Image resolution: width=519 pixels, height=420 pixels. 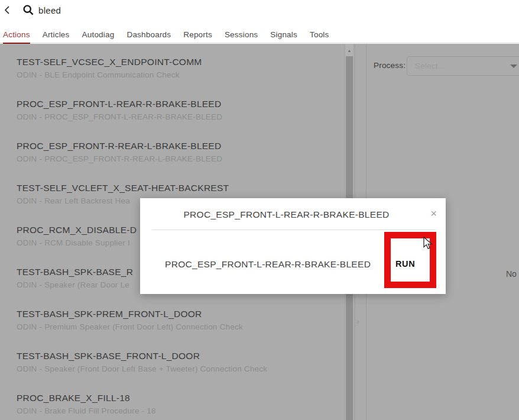 I want to click on action-desc: ODIN - Speaker (Rear Door Le, so click(x=74, y=285).